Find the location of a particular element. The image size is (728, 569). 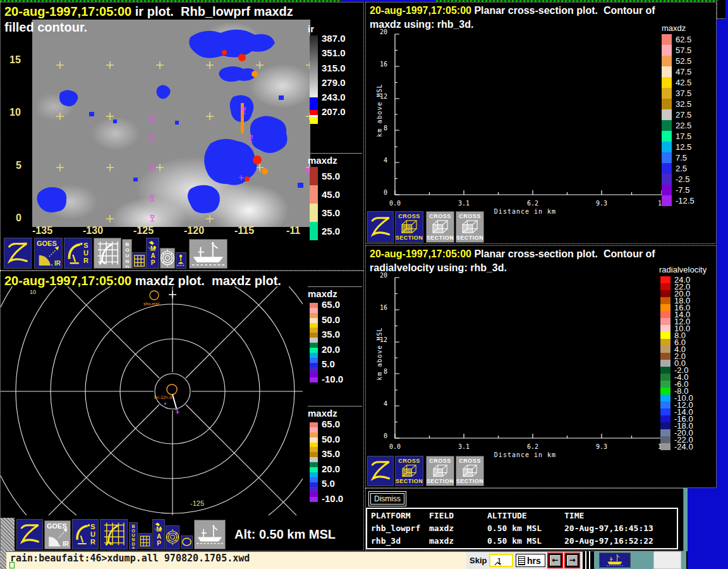

panel-title: 20-aug-1997,17:05:00 maxdz plot. maxdz p… is located at coordinates (143, 281).